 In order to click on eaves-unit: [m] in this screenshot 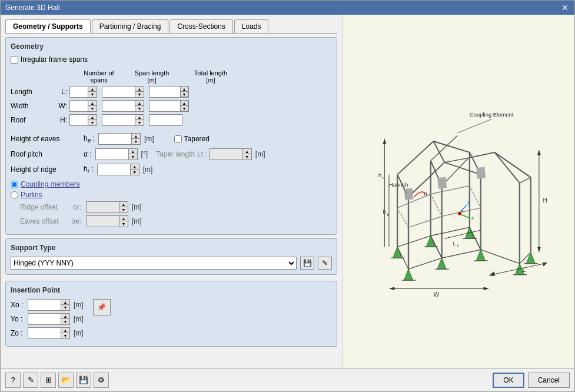, I will do `click(149, 139)`.